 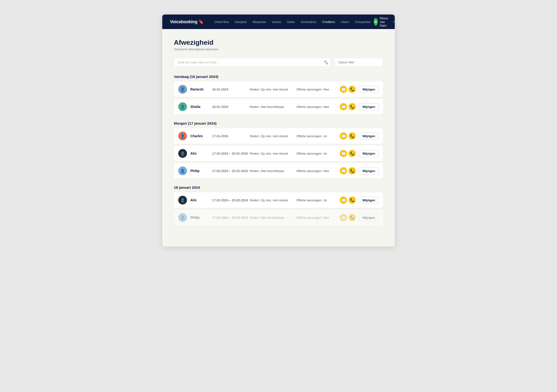 What do you see at coordinates (278, 62) in the screenshot?
I see `search-row: 🔍` at bounding box center [278, 62].